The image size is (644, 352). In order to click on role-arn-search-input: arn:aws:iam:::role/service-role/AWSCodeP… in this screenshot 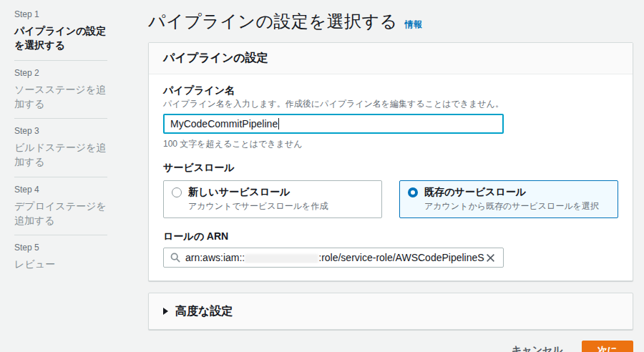, I will do `click(333, 258)`.